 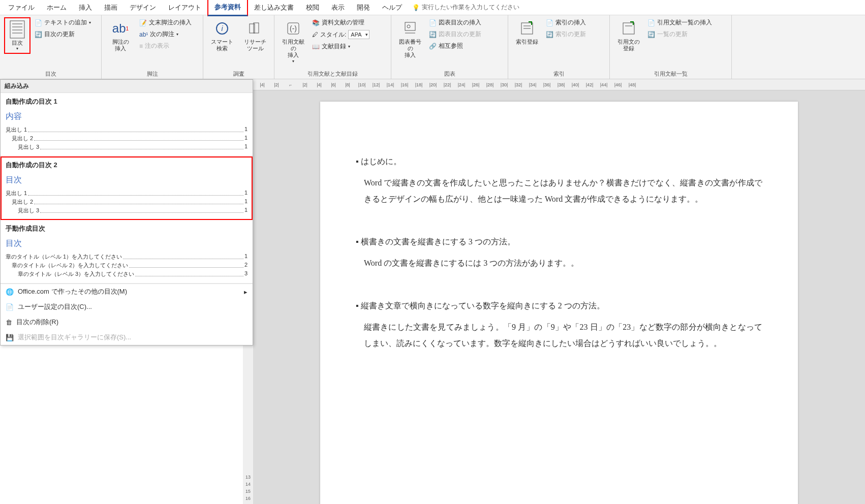 I want to click on group-label-captions: 図表, so click(x=449, y=73).